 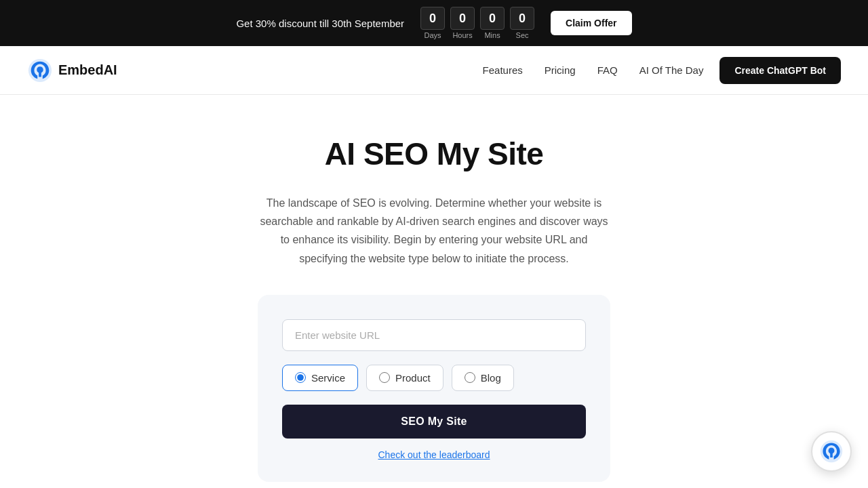 What do you see at coordinates (328, 378) in the screenshot?
I see `radio-service-label: Service` at bounding box center [328, 378].